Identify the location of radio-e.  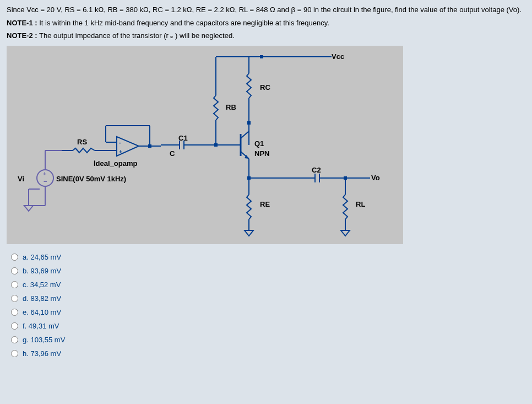
(14, 312).